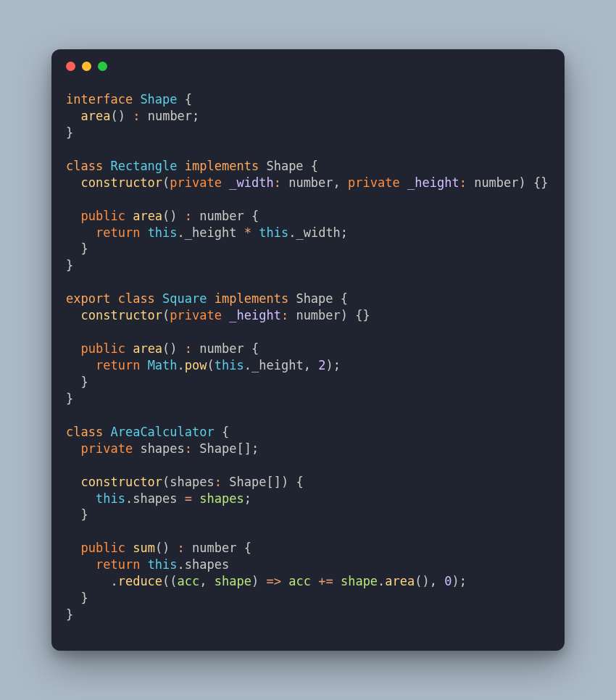 This screenshot has height=700, width=616. Describe the element at coordinates (203, 581) in the screenshot. I see `code-token: ,` at that location.